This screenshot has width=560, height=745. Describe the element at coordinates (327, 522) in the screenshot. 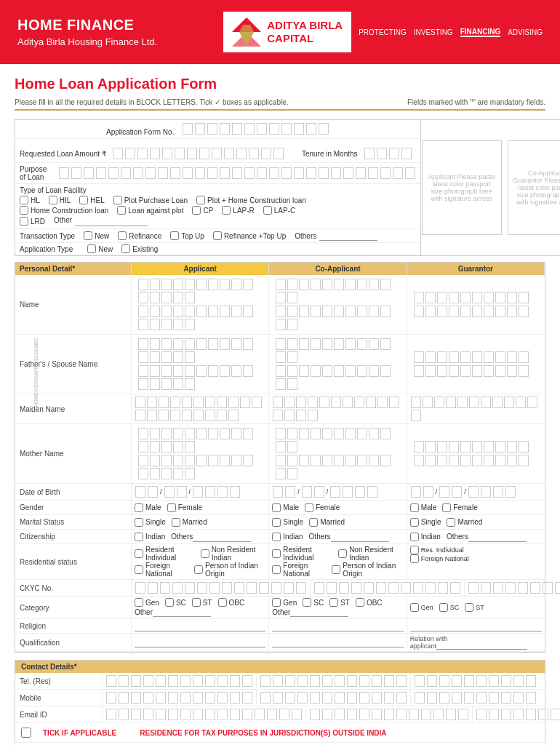

I see `marital-married-co: Married` at that location.